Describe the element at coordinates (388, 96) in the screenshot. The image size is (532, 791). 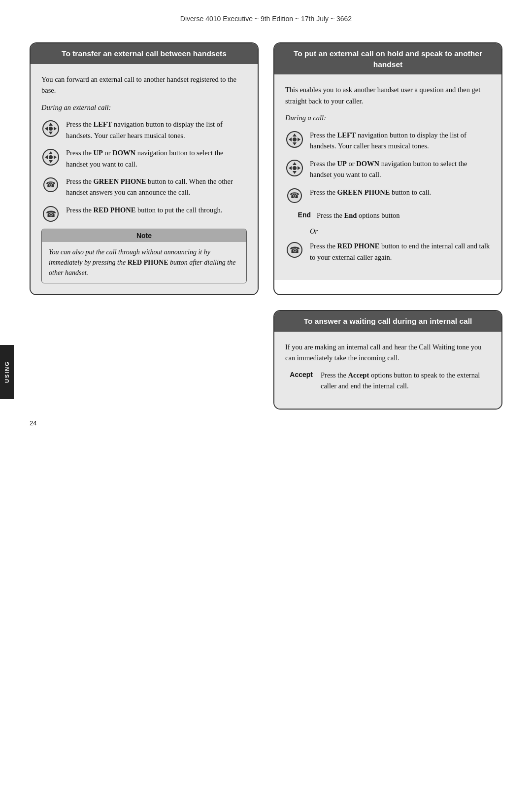
I see `hold-intro: This enables you to ask another handset …` at that location.